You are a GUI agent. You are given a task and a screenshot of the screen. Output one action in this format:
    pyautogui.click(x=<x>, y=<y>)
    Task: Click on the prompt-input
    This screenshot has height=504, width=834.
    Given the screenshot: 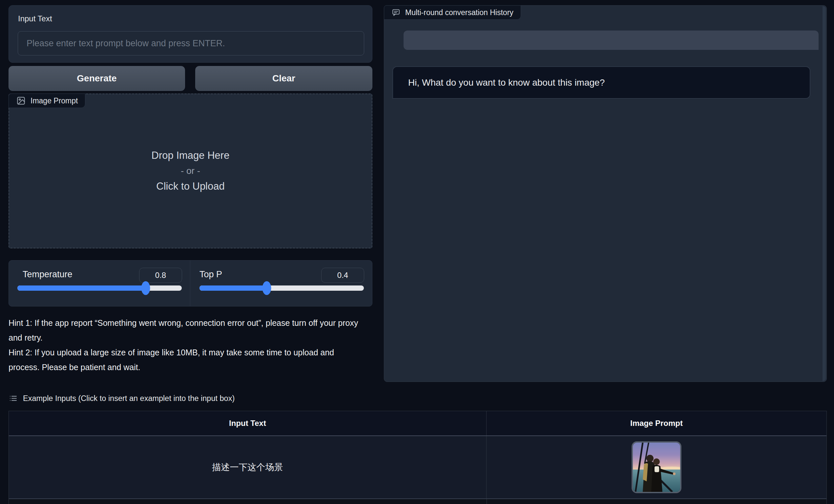 What is the action you would take?
    pyautogui.click(x=191, y=43)
    